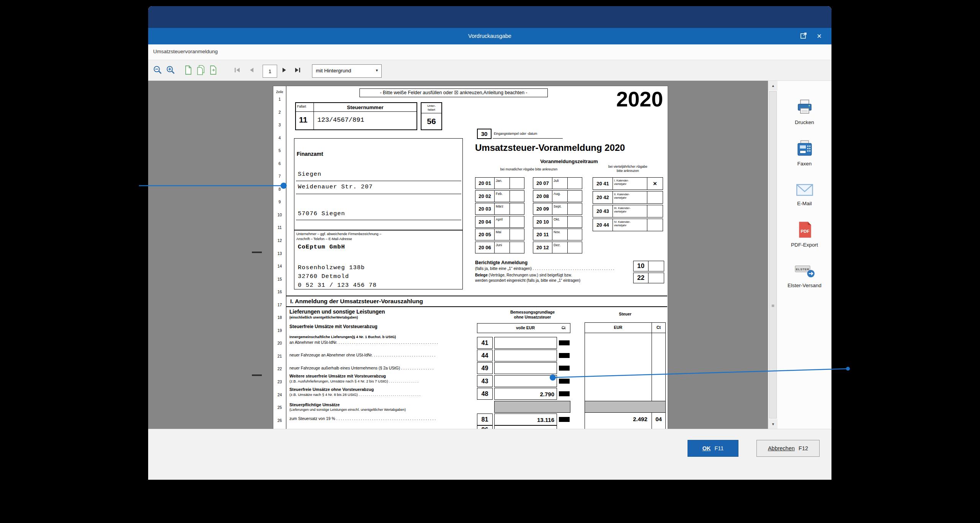 This screenshot has height=523, width=980. Describe the element at coordinates (484, 134) in the screenshot. I see `stamp-code-box: 30` at that location.